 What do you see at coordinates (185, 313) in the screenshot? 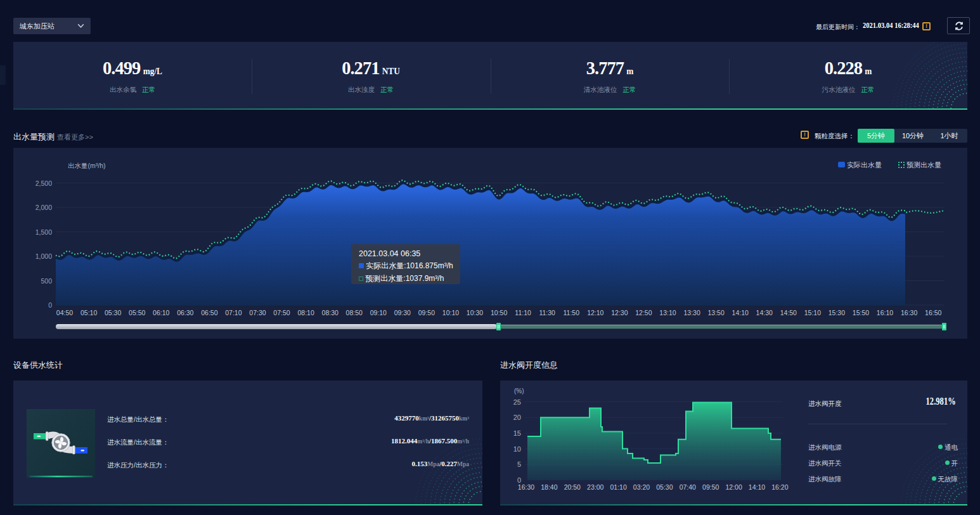
I see `svg-text: 06:30` at bounding box center [185, 313].